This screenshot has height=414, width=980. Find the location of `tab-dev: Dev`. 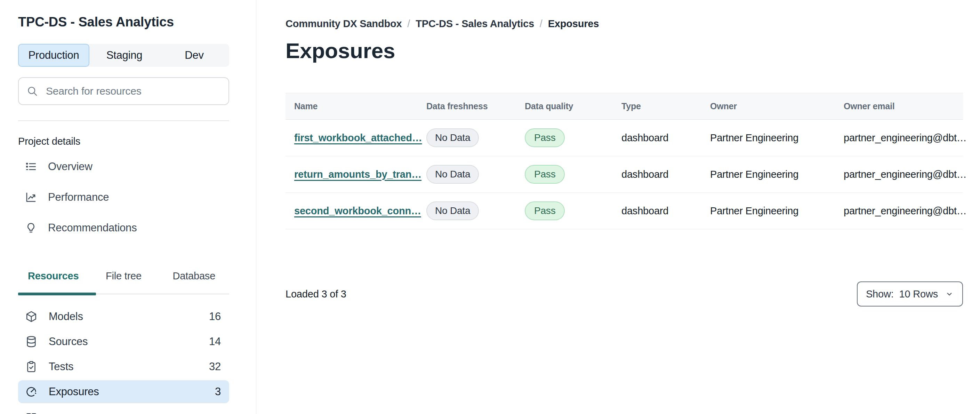

tab-dev: Dev is located at coordinates (194, 56).